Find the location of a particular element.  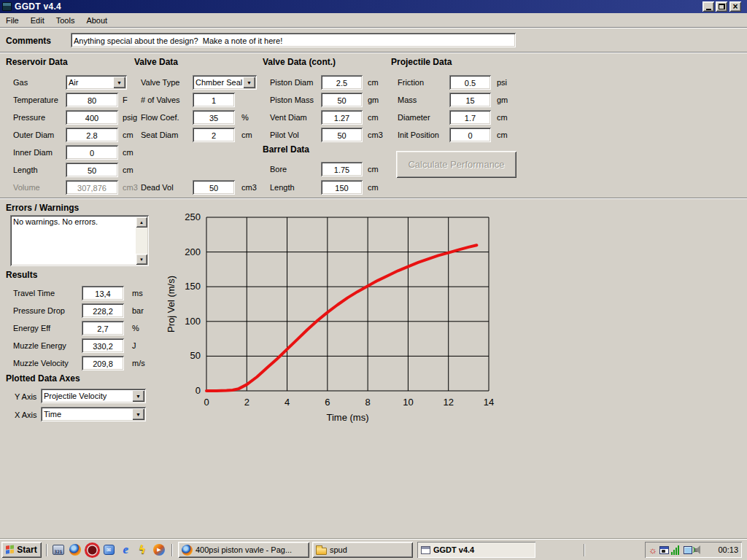

taskbar: Start 321 ✉ e ϟ ▶ 400psi piston vavle - … is located at coordinates (374, 550).